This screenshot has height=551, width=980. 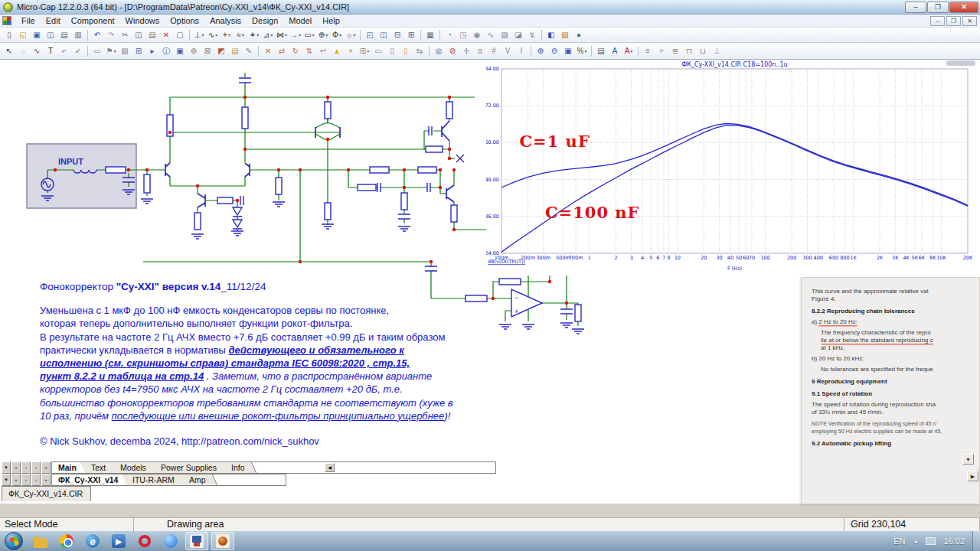 What do you see at coordinates (969, 21) in the screenshot?
I see `child-close-button: ✕` at bounding box center [969, 21].